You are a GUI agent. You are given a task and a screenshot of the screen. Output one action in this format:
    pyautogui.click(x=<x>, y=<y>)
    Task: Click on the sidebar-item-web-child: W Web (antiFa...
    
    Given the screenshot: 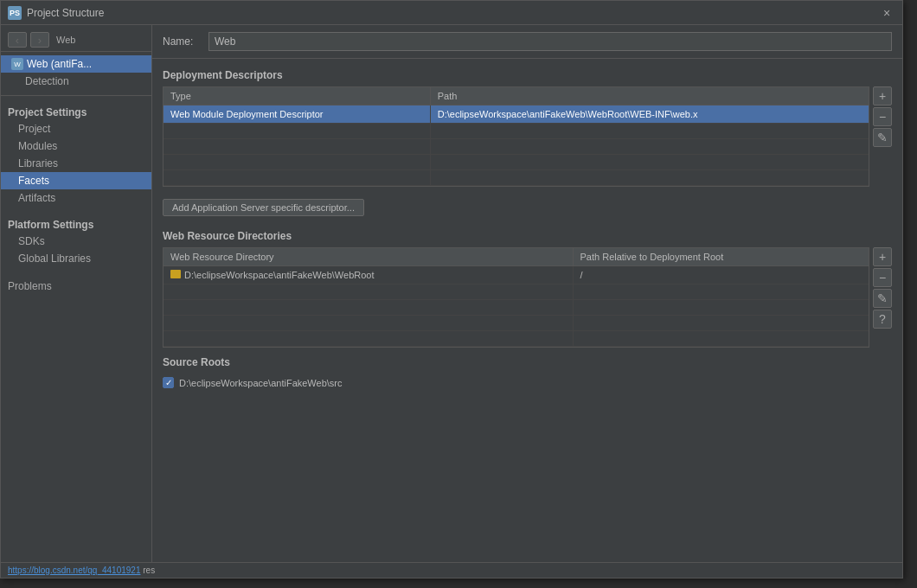 What is the action you would take?
    pyautogui.click(x=76, y=64)
    